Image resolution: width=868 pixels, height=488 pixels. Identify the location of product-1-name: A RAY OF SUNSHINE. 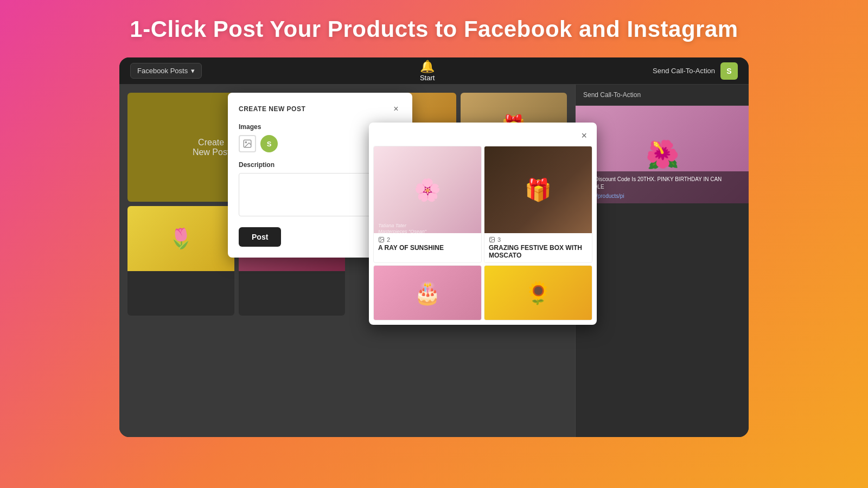
(427, 248).